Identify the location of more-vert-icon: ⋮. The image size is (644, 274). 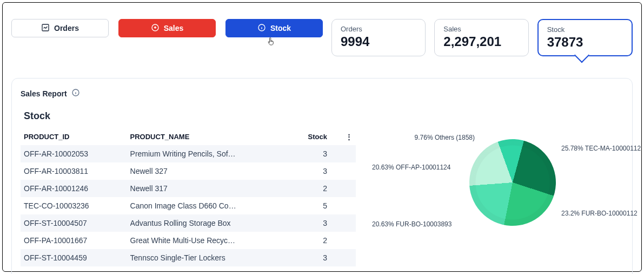
(349, 136).